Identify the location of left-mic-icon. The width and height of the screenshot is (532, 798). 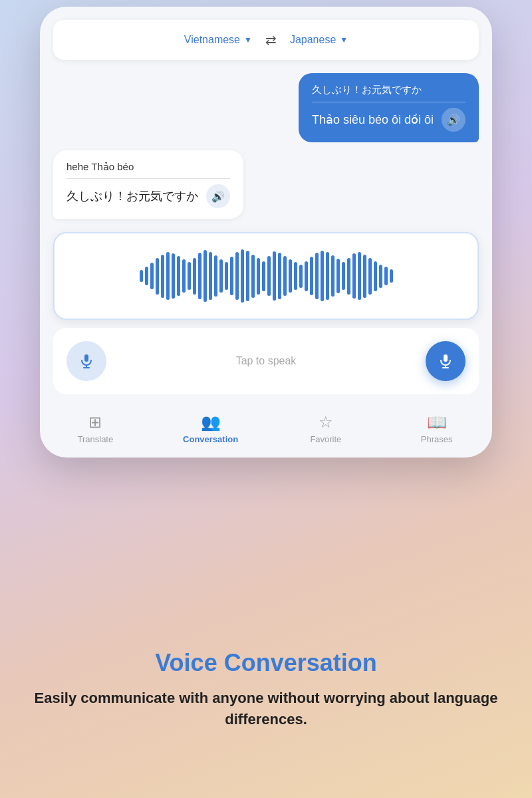
(86, 361).